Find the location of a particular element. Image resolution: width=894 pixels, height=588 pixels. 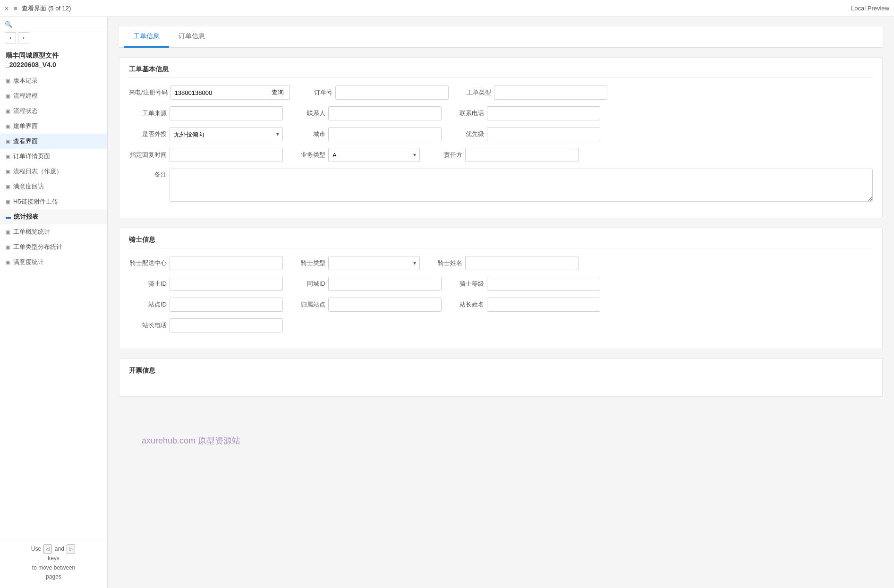

order-no-field: 订单号 is located at coordinates (372, 93).